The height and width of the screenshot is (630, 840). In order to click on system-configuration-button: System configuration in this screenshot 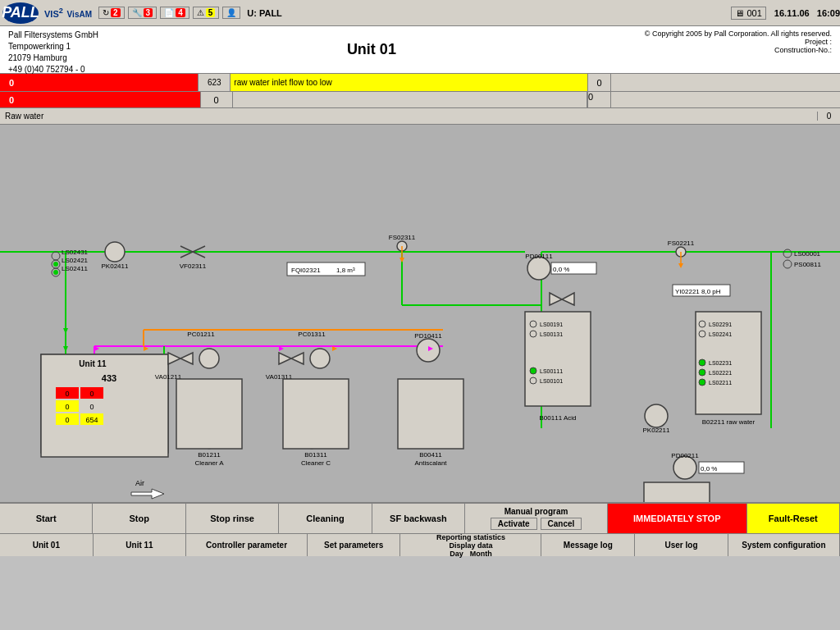, I will do `click(784, 545)`.